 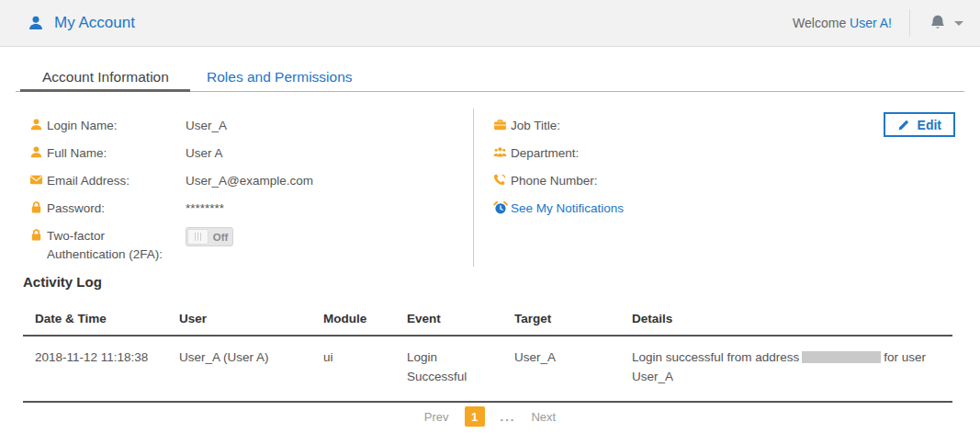 What do you see at coordinates (105, 90) in the screenshot?
I see `active-tab-underline` at bounding box center [105, 90].